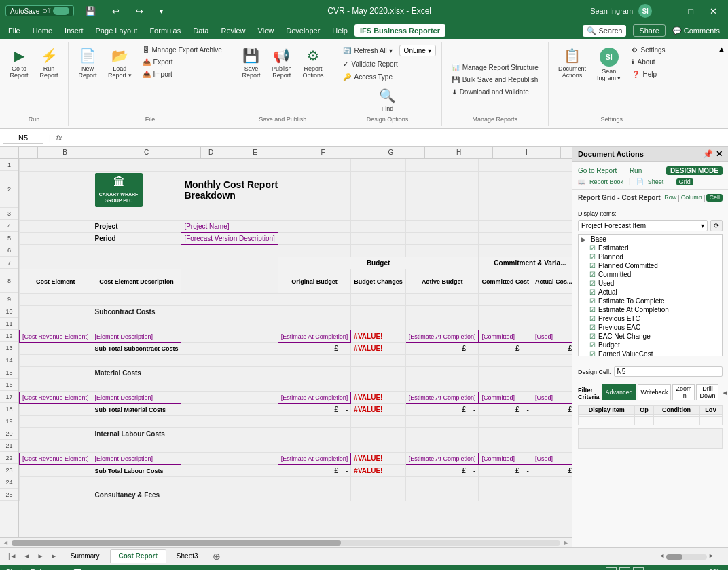 This screenshot has width=728, height=570. I want to click on material-committed: [Committed], so click(505, 398).